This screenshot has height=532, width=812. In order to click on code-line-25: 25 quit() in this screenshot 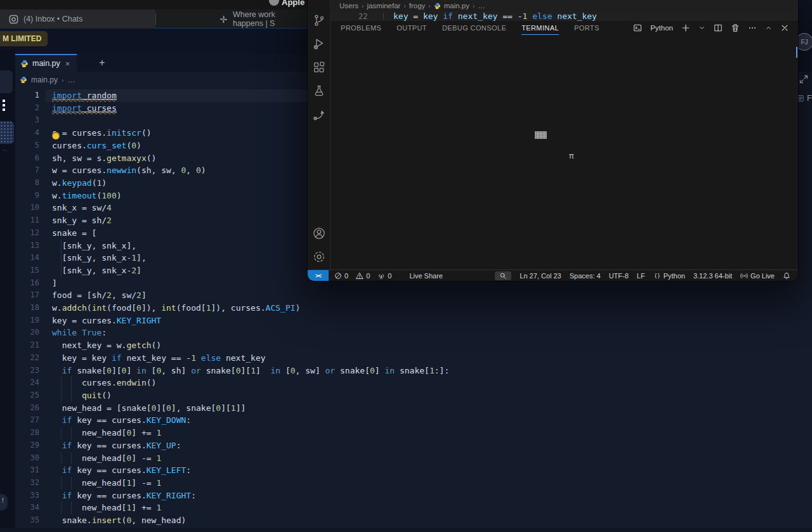, I will do `click(406, 396)`.